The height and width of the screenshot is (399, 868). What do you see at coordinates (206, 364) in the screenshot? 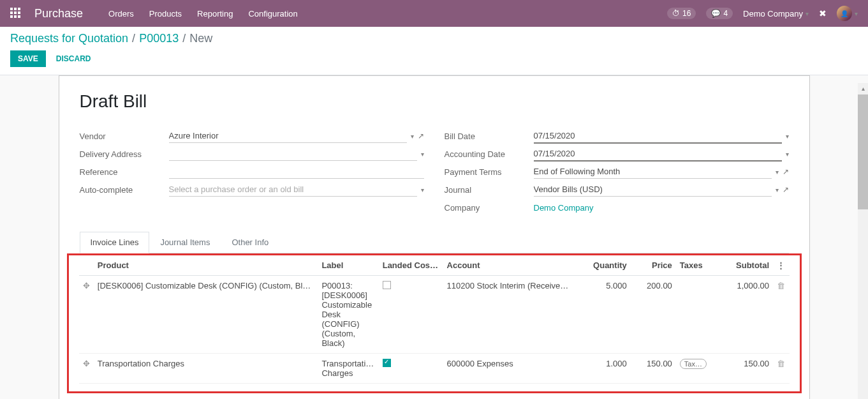
I see `cell-product: Transportation Charges` at bounding box center [206, 364].